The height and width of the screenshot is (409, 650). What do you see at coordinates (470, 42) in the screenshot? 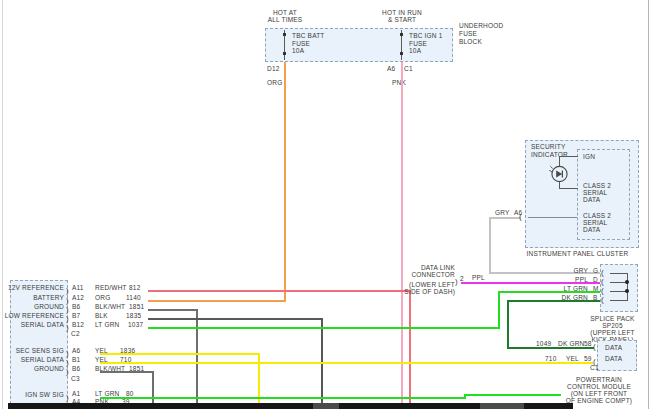
I see `fuse-block-caption-3: BLOCK` at bounding box center [470, 42].